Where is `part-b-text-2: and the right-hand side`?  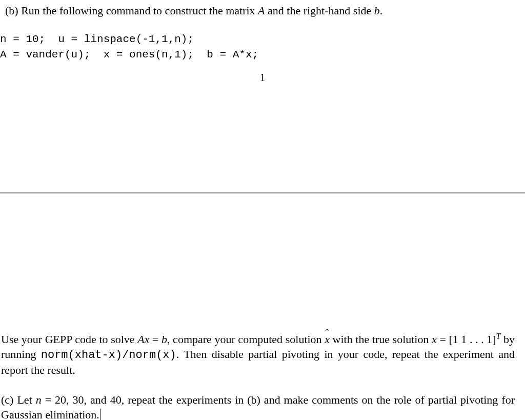 part-b-text-2: and the right-hand side is located at coordinates (320, 10).